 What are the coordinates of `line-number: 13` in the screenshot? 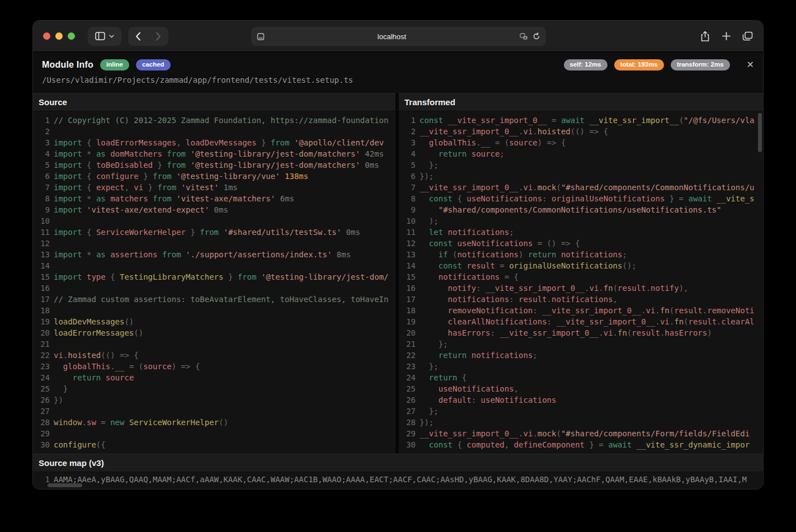 It's located at (407, 255).